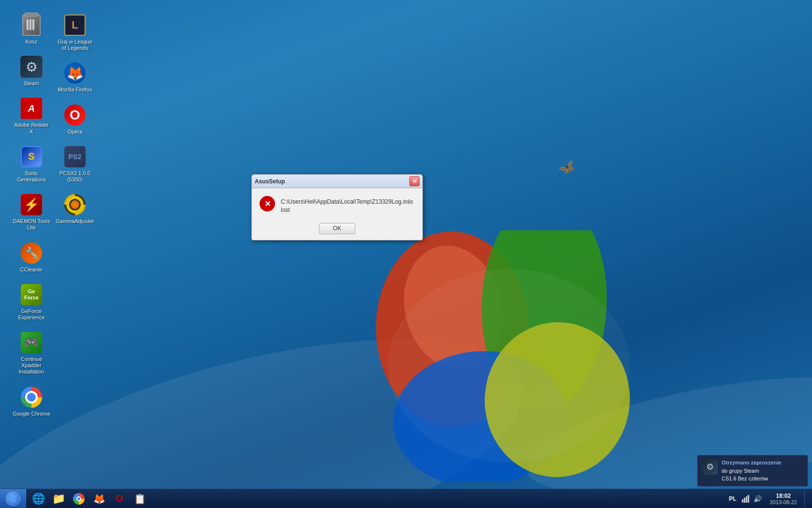 The image size is (812, 508). Describe the element at coordinates (751, 463) in the screenshot. I see `notification-title: Otrzymano zaproszenie` at that location.